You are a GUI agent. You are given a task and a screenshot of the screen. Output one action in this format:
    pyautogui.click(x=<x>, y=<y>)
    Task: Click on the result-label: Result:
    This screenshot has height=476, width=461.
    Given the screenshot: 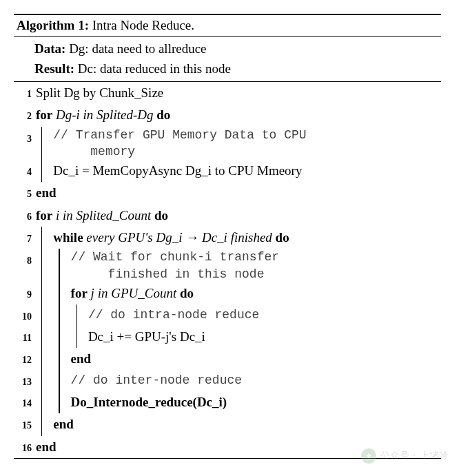 What is the action you would take?
    pyautogui.click(x=54, y=69)
    